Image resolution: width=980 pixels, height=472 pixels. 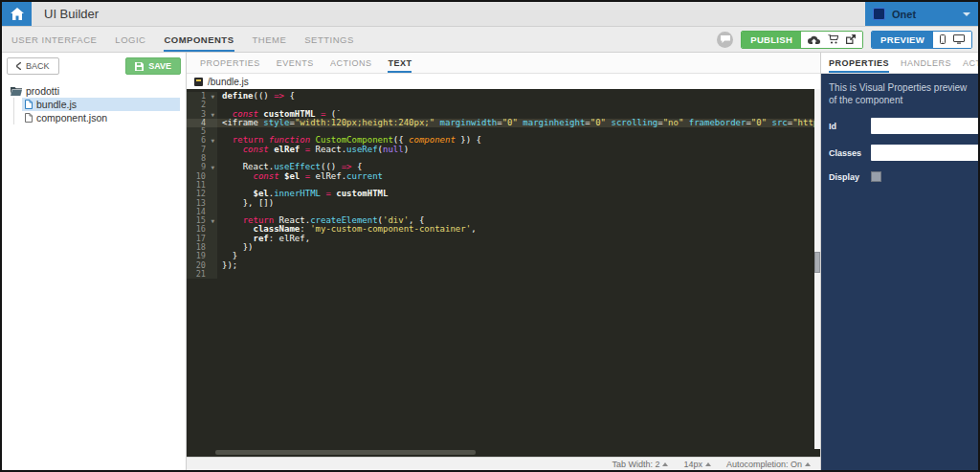 What do you see at coordinates (900, 261) in the screenshot?
I see `properties-panel: PROPERTIESHANDLERSACTIONS This is Visual…` at bounding box center [900, 261].